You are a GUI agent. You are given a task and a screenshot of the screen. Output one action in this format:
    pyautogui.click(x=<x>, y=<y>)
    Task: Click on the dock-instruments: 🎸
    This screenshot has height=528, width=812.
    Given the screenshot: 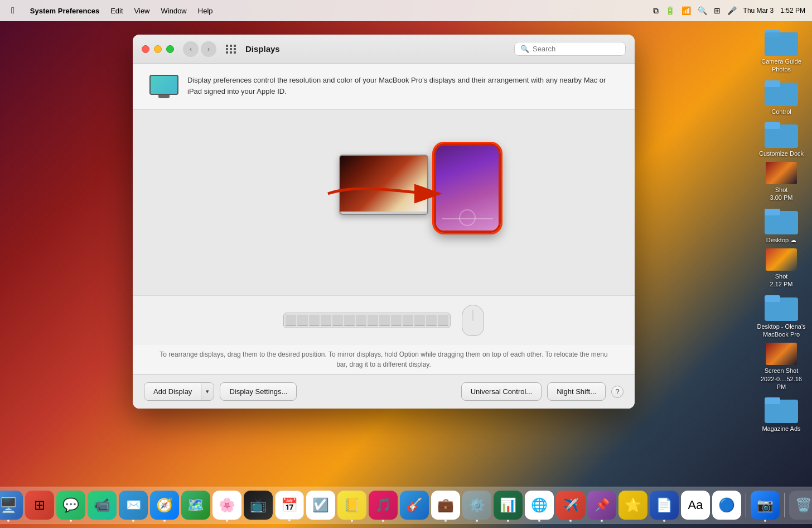 What is the action you would take?
    pyautogui.click(x=414, y=505)
    